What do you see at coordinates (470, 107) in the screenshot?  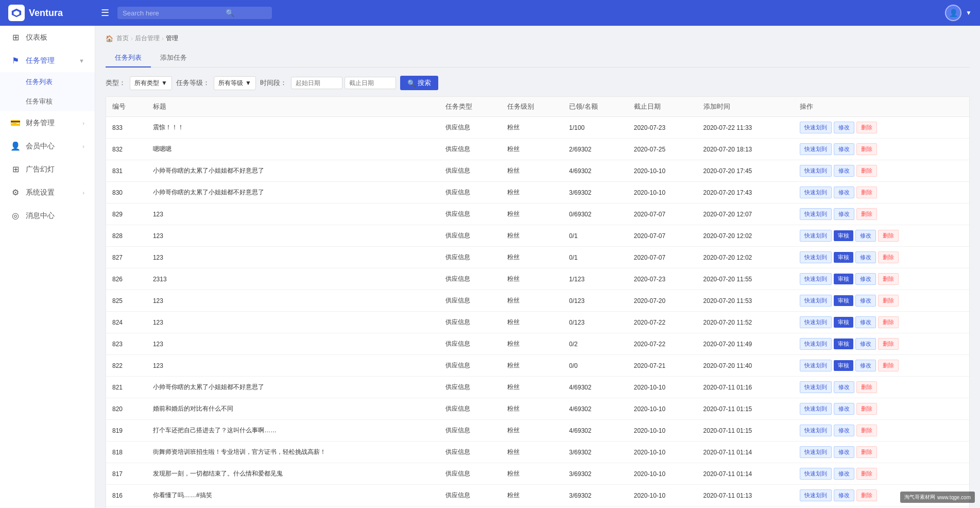 I see `col-type: 任务类型` at bounding box center [470, 107].